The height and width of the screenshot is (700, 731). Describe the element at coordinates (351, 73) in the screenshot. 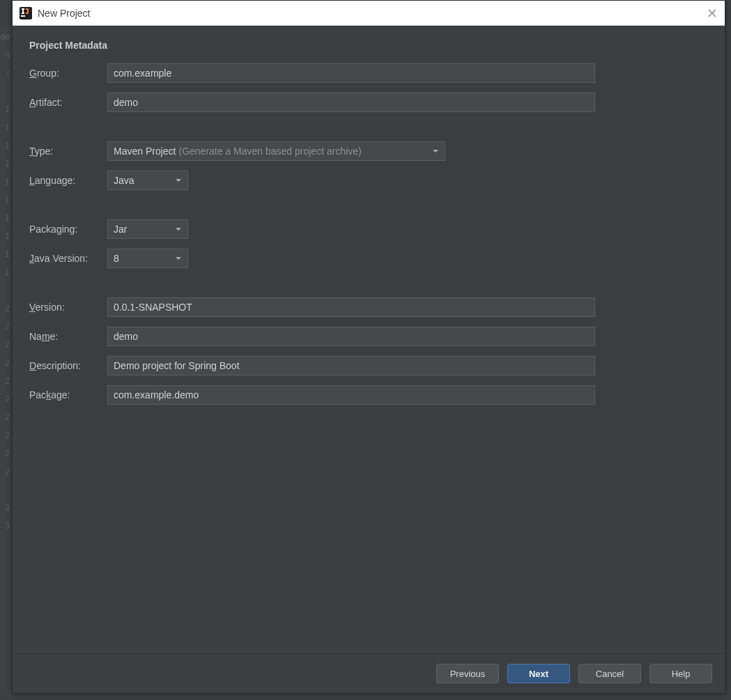

I see `group-input` at that location.